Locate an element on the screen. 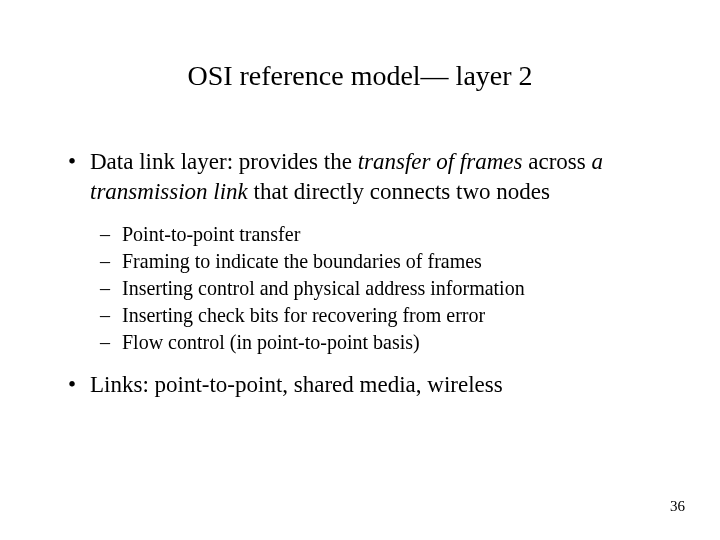 The width and height of the screenshot is (720, 540). bullet-data-link-layer: Data link layer: provides the transfer o… is located at coordinates (360, 177).